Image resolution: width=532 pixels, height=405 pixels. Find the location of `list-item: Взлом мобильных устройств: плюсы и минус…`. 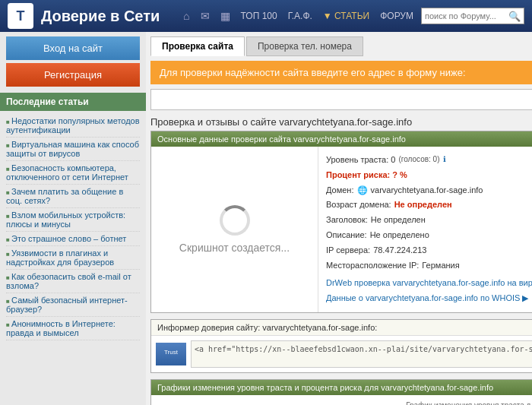

list-item: Взлом мобильных устройств: плюсы и минус… is located at coordinates (73, 220).